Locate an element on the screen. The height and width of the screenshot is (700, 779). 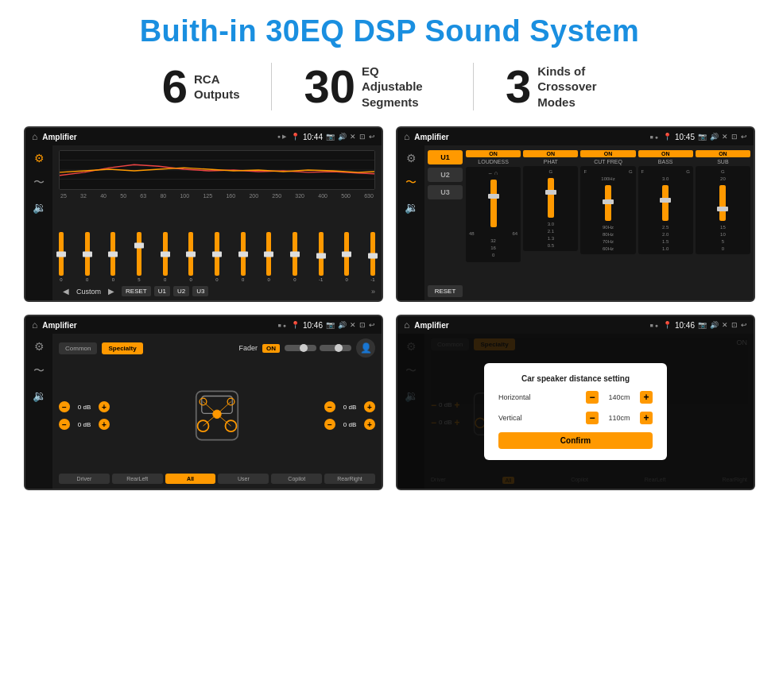
xo-eq-icon: ⚙ is located at coordinates (412, 158).